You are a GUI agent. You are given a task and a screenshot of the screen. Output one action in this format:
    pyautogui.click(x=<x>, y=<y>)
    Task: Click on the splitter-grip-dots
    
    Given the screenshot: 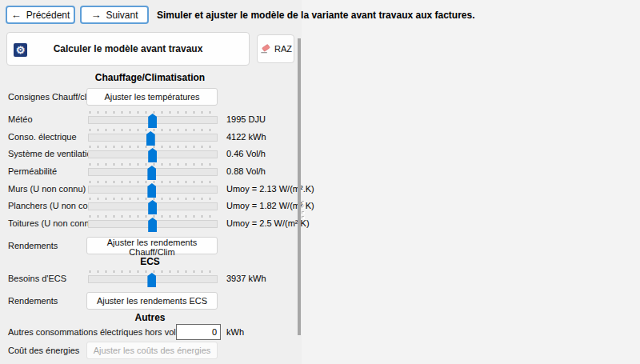 What is the action you would take?
    pyautogui.click(x=304, y=210)
    